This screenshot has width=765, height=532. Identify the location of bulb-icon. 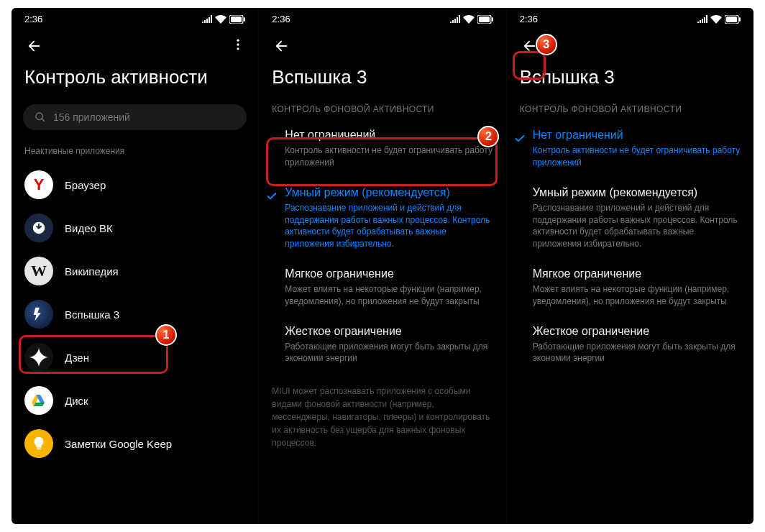
(39, 444).